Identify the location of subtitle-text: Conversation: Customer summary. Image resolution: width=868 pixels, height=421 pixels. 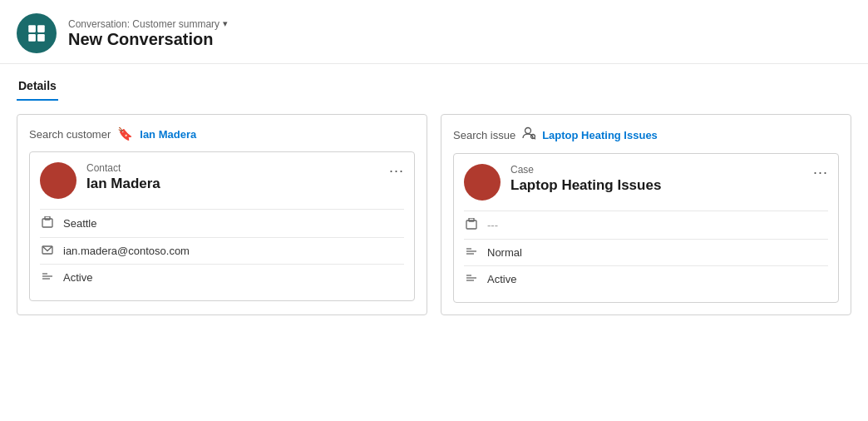
(144, 24).